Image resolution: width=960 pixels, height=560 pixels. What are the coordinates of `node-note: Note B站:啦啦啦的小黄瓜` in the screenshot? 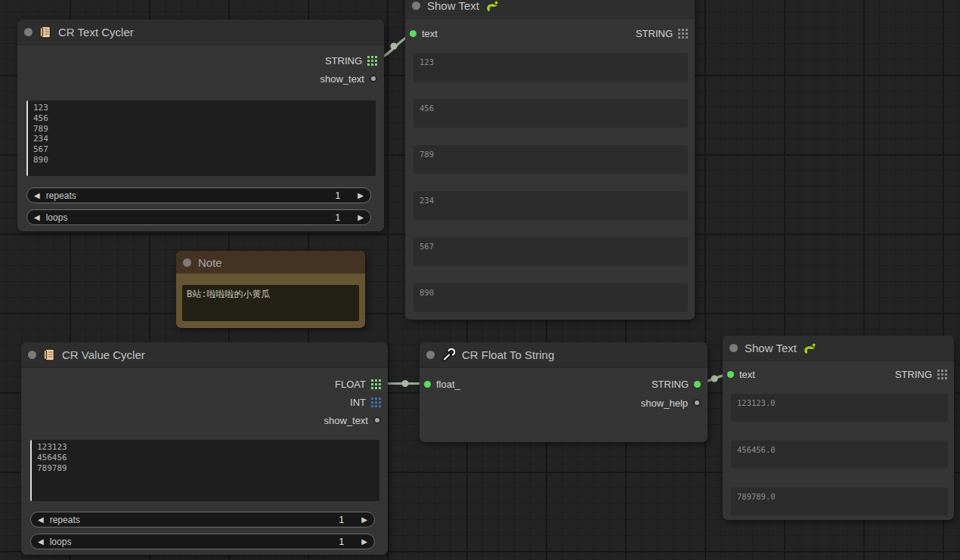 It's located at (271, 289).